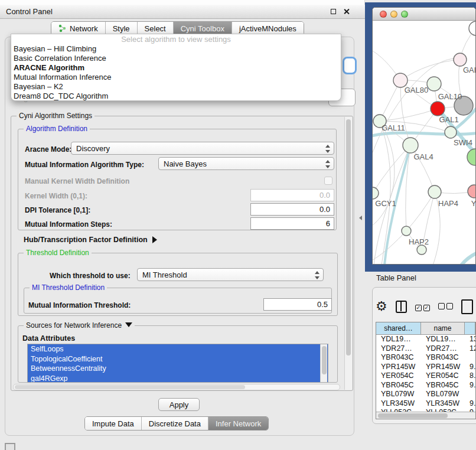  Describe the element at coordinates (176, 67) in the screenshot. I see `algorithm-dropdown-popup: Select algorithm to view settings Bayesi…` at that location.